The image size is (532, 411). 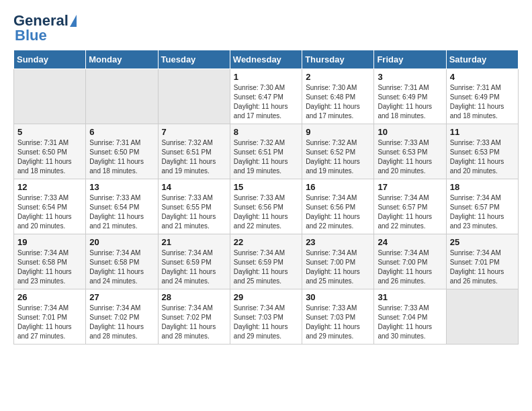 What do you see at coordinates (122, 262) in the screenshot?
I see `calendar-cell: 20Sunrise: 7:34 AMSunset: 6:58 PMDayligh…` at bounding box center [122, 262].